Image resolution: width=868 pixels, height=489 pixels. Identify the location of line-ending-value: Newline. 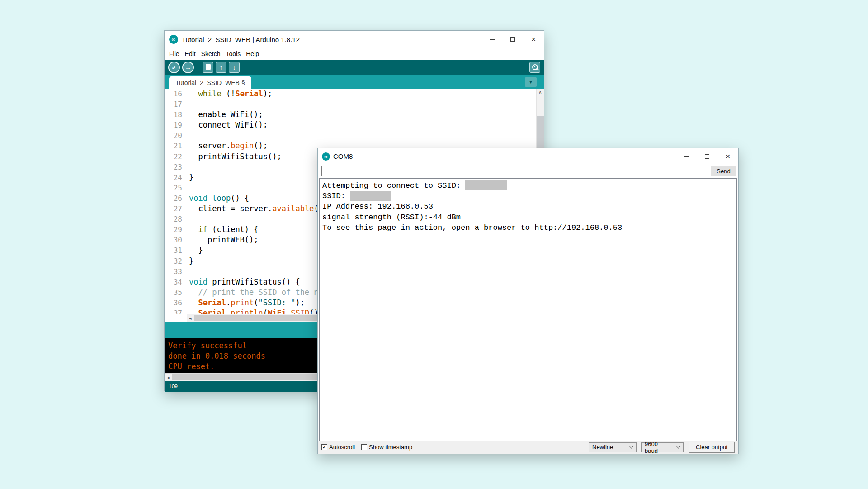
(603, 447).